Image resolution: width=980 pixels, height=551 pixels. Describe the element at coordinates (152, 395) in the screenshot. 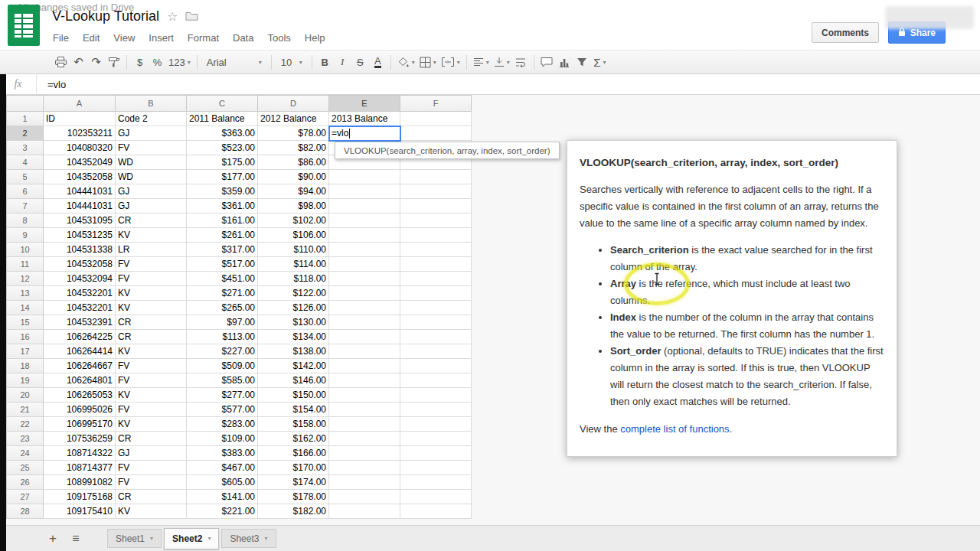

I see `cell-B20: KV` at that location.